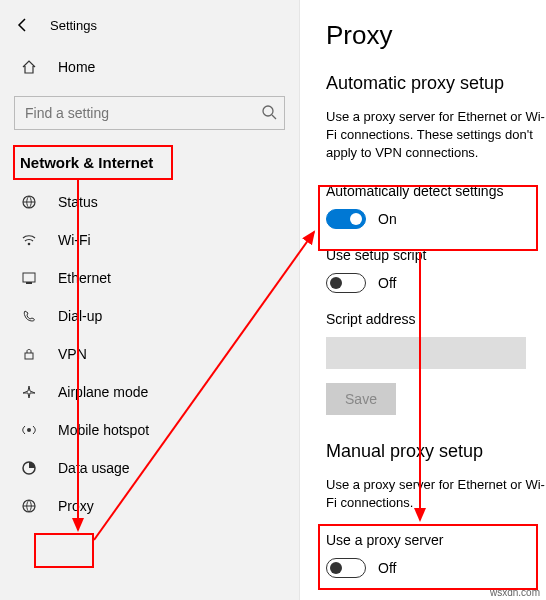 The image size is (546, 600). Describe the element at coordinates (436, 568) in the screenshot. I see `use-proxy-toggle-row: Off` at that location.